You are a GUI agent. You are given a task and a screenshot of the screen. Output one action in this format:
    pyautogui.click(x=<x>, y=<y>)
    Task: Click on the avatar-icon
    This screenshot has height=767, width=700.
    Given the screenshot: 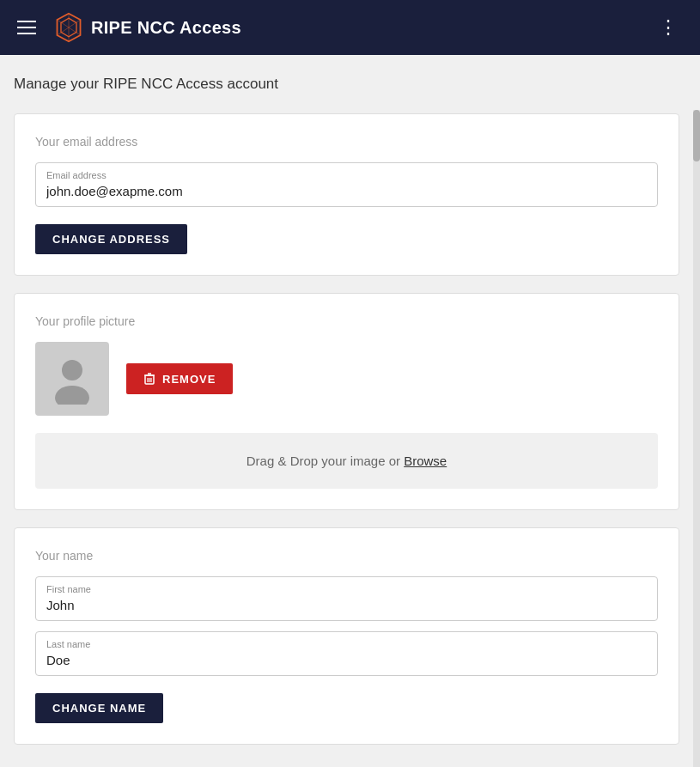 What is the action you would take?
    pyautogui.click(x=72, y=379)
    